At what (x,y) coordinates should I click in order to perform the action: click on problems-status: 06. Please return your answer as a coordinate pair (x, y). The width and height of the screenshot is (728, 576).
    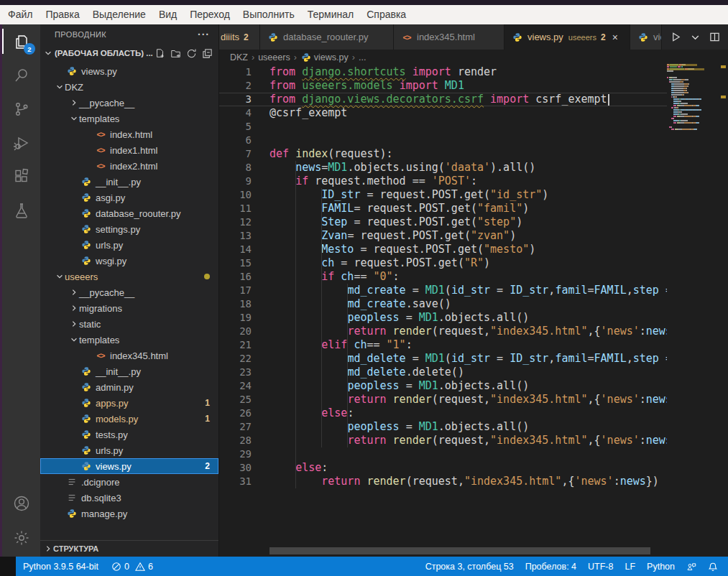
    Looking at the image, I should click on (132, 567).